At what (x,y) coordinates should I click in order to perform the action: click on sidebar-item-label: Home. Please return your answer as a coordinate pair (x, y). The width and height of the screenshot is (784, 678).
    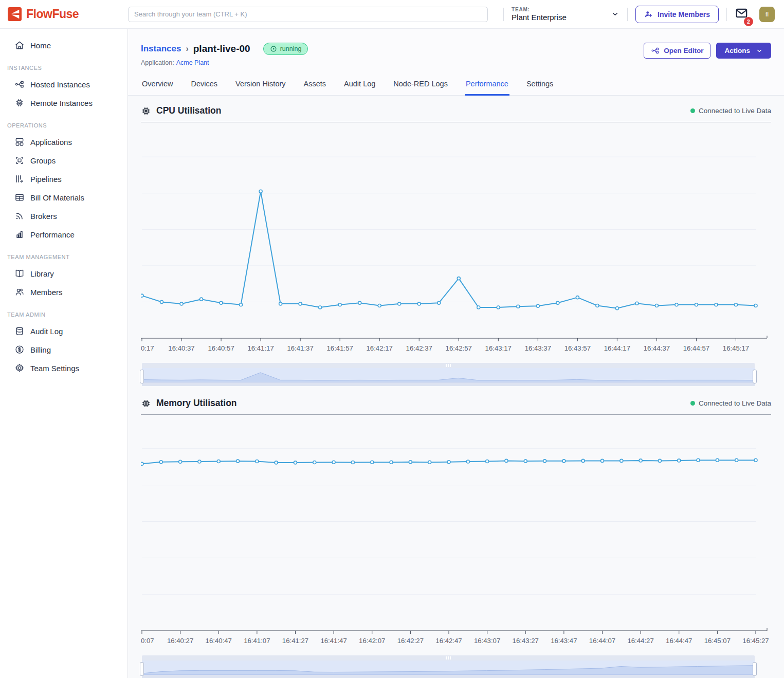
    Looking at the image, I should click on (41, 45).